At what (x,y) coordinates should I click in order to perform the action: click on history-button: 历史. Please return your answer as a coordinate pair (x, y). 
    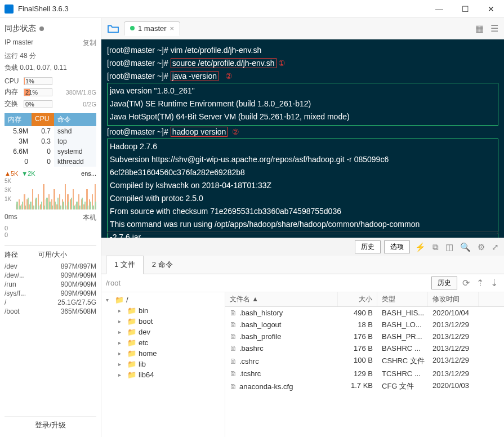
    Looking at the image, I should click on (368, 247).